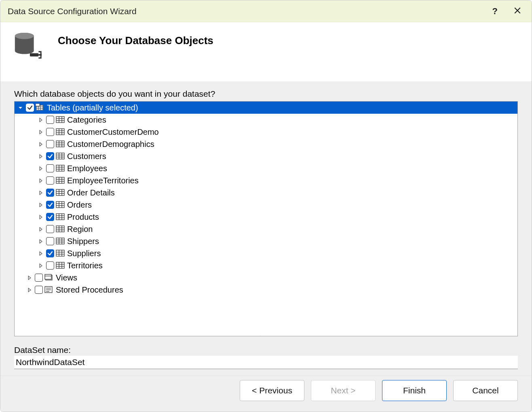 This screenshot has width=532, height=412. Describe the element at coordinates (266, 278) in the screenshot. I see `tree-node-views: Views` at that location.